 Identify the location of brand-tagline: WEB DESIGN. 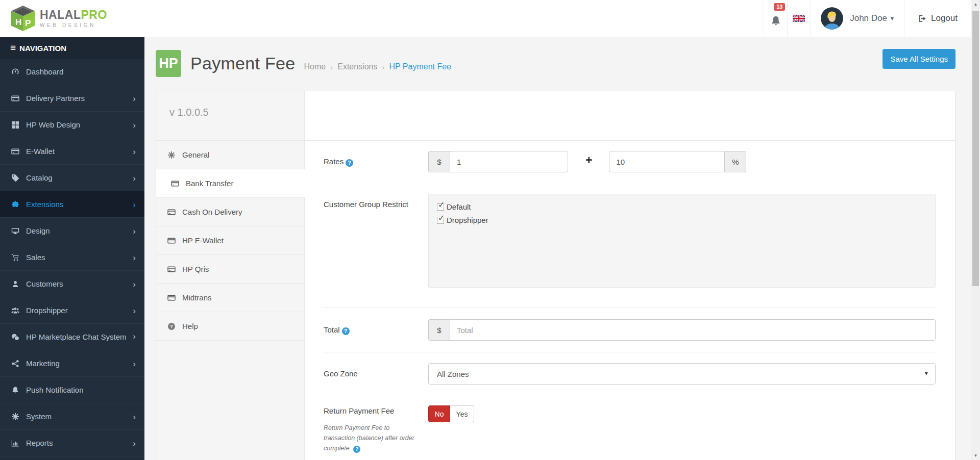
(74, 25).